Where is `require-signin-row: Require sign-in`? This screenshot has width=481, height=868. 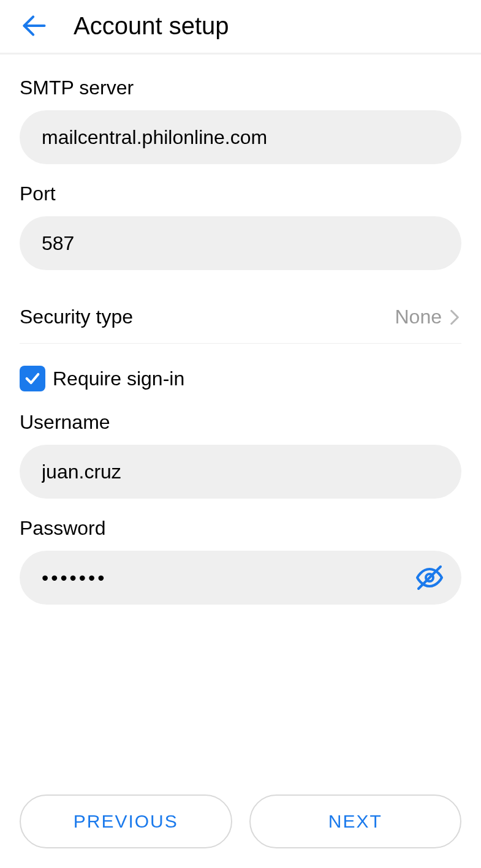 require-signin-row: Require sign-in is located at coordinates (240, 379).